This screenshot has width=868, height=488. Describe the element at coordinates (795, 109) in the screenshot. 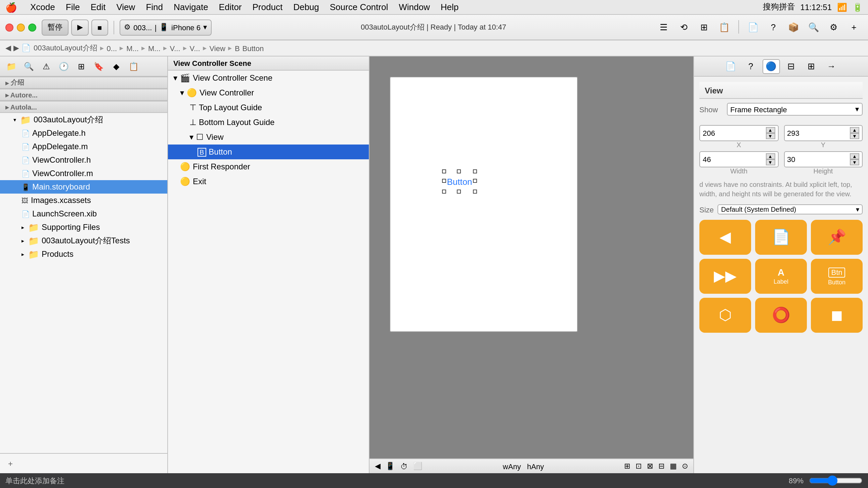

I see `show-select: Frame Rectangle ▾` at that location.